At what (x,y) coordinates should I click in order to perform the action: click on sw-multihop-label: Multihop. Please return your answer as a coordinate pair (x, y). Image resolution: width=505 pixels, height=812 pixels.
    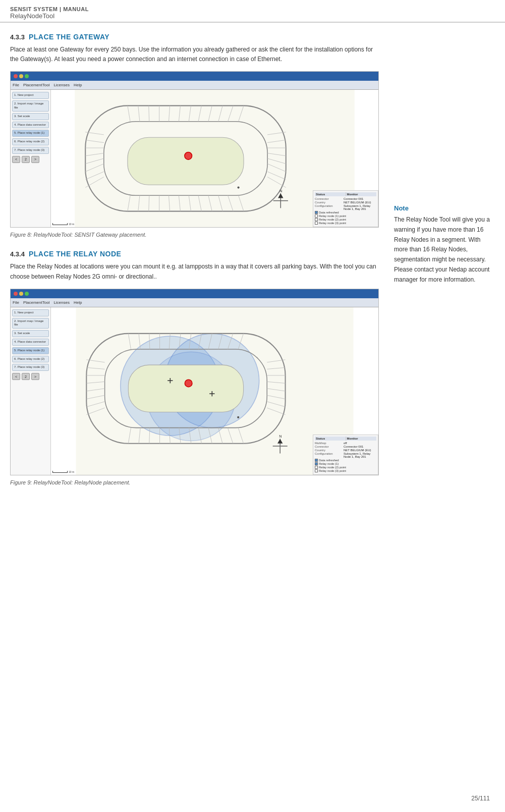
    Looking at the image, I should click on (329, 443).